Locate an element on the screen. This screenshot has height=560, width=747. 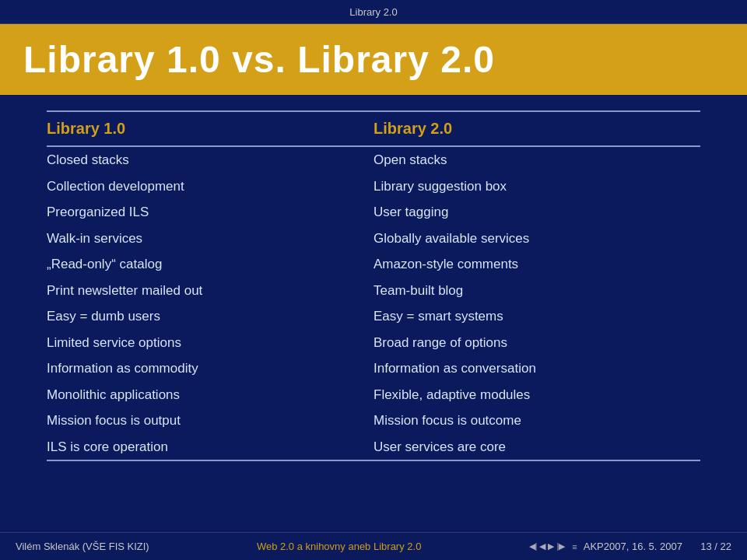
col1-header: Library 1.0 is located at coordinates (210, 129).